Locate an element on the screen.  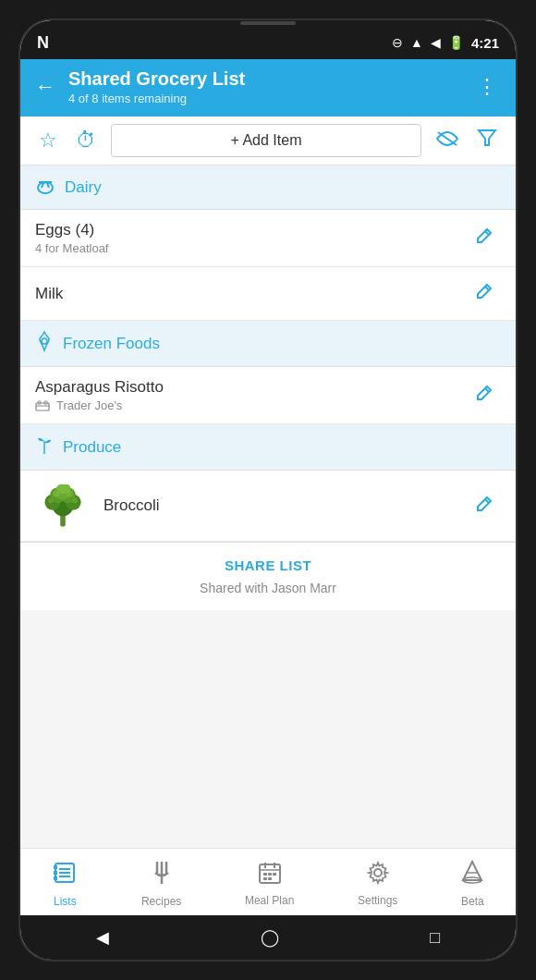
status-bar: N ⊖ ▲ ◀ 🔋 4:21 is located at coordinates (268, 43).